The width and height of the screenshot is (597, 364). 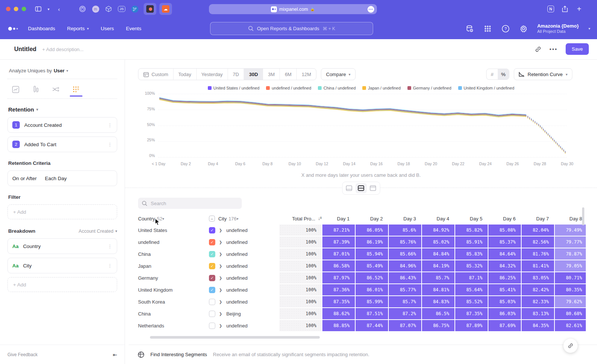 I want to click on retention-value-cell: 85.49%, so click(x=372, y=266).